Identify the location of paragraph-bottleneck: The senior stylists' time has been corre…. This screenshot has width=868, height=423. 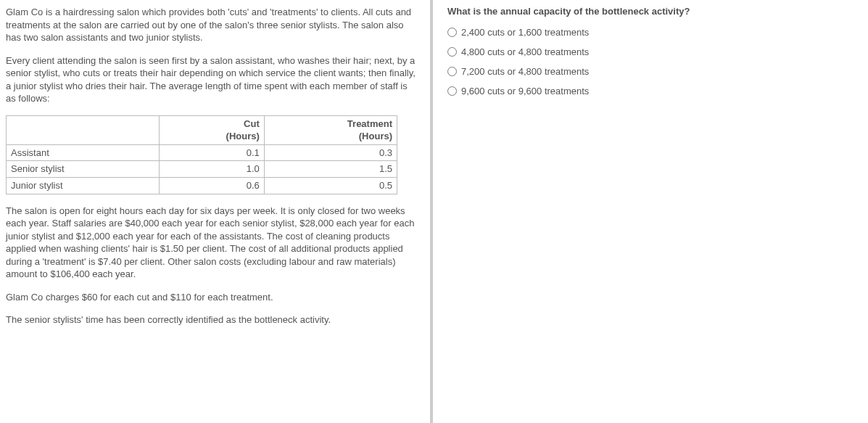
(213, 320).